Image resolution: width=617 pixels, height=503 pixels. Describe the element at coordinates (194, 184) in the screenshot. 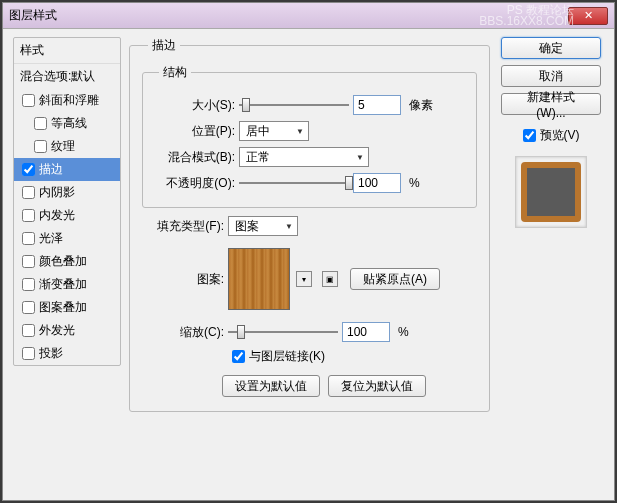

I see `opacity-label: 不透明度(O):` at that location.